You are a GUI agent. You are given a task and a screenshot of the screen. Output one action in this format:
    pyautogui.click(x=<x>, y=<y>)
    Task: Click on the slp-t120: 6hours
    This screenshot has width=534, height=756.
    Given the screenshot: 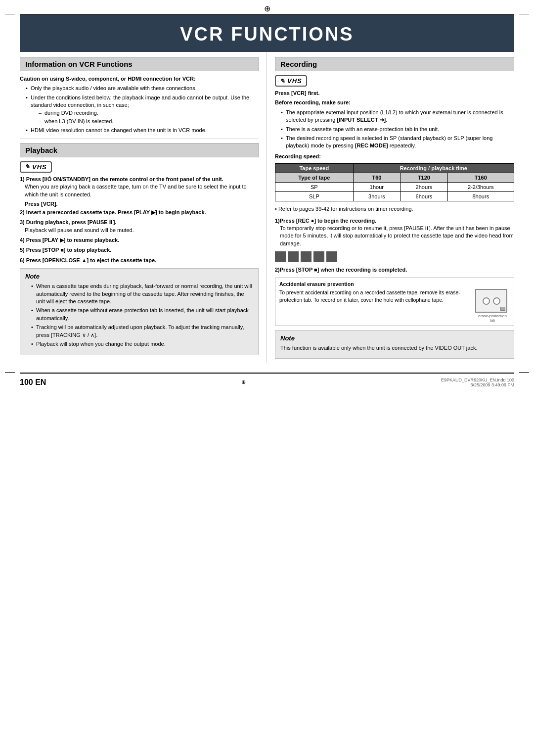 What is the action you would take?
    pyautogui.click(x=424, y=197)
    